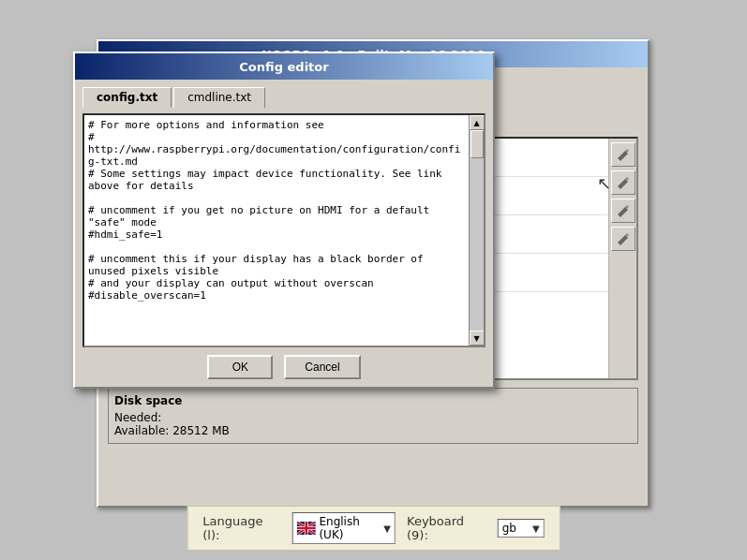 This screenshot has width=747, height=560. Describe the element at coordinates (387, 528) in the screenshot. I see `language-dropdown-arrow: ▼` at that location.